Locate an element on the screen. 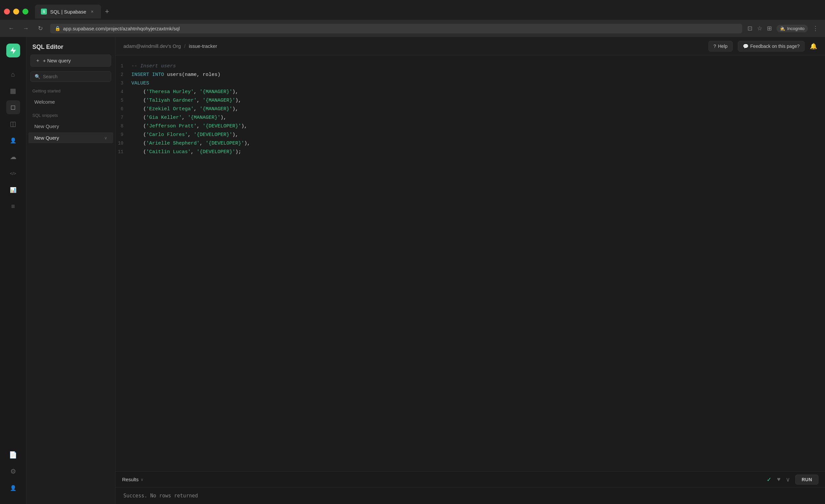  sidebar-item-new-query-2: New Query ∨ is located at coordinates (71, 138).